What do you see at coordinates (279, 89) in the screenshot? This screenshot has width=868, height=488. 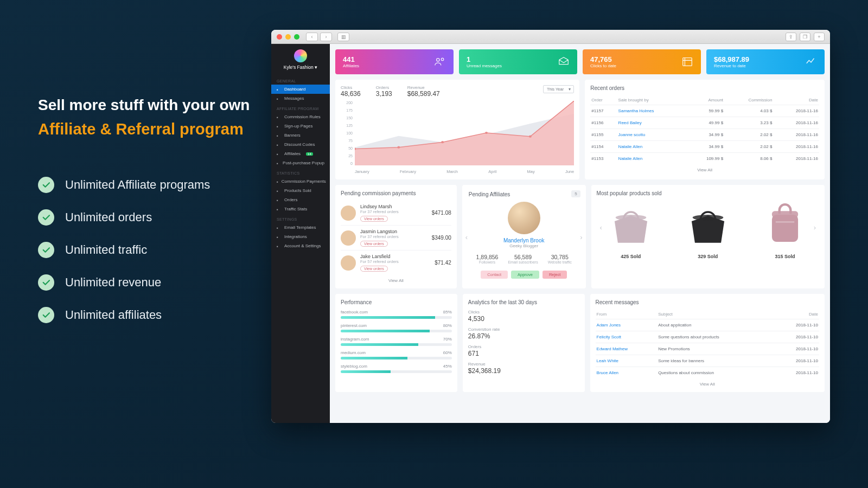 I see `dashboard-icon: ▪` at bounding box center [279, 89].